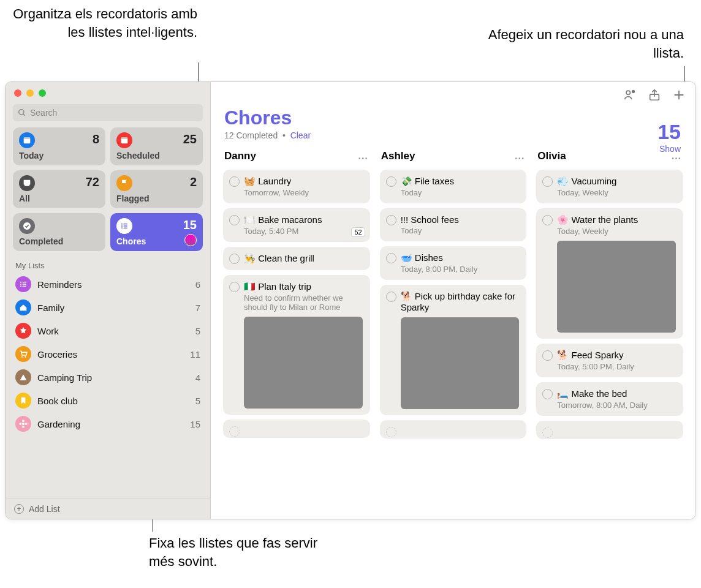 The width and height of the screenshot is (701, 588). Describe the element at coordinates (59, 241) in the screenshot. I see `card-label: Completed` at that location.